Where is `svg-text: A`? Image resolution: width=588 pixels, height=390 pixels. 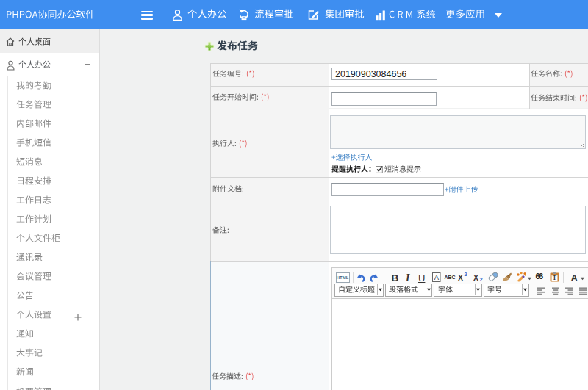 svg-text: A is located at coordinates (437, 278).